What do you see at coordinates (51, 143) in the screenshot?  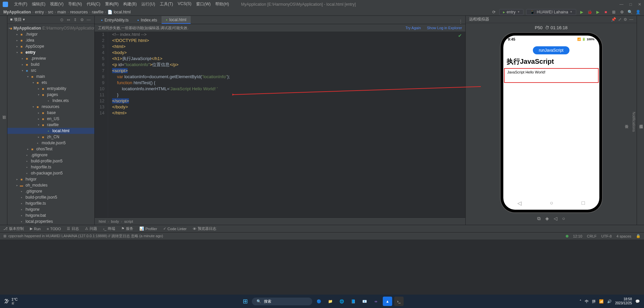 I see `tree-item: ▪module.json5` at bounding box center [51, 143].